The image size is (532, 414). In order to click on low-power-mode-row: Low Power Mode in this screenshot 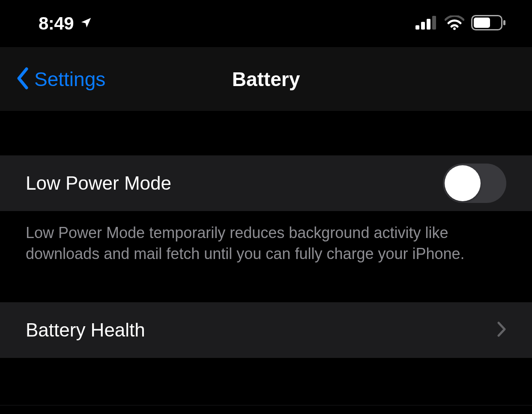, I will do `click(266, 183)`.